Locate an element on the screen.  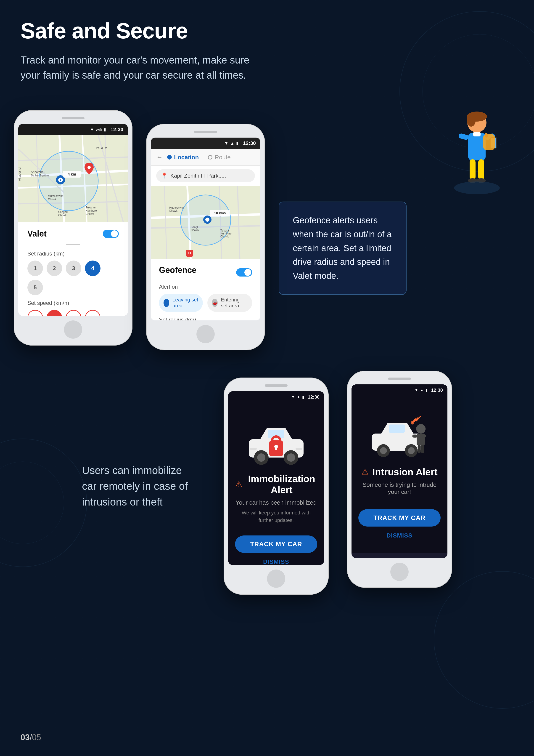
valet-toggle is located at coordinates (111, 234).